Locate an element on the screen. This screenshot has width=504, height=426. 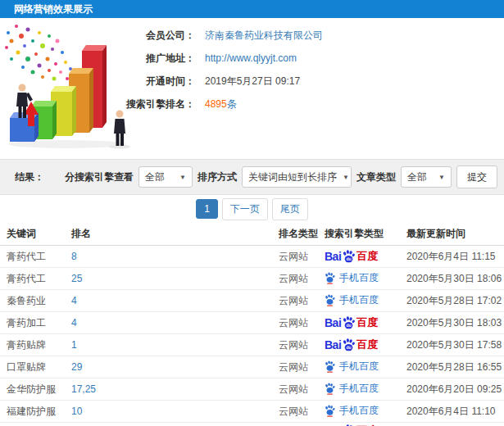
sort-value: 关键词由短到长排序 is located at coordinates (293, 177).